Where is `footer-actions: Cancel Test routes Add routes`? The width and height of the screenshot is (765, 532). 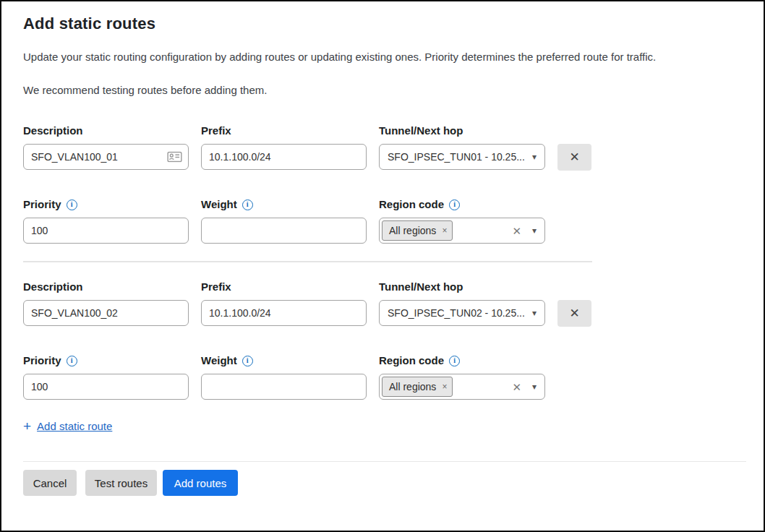 footer-actions: Cancel Test routes Add routes is located at coordinates (383, 483).